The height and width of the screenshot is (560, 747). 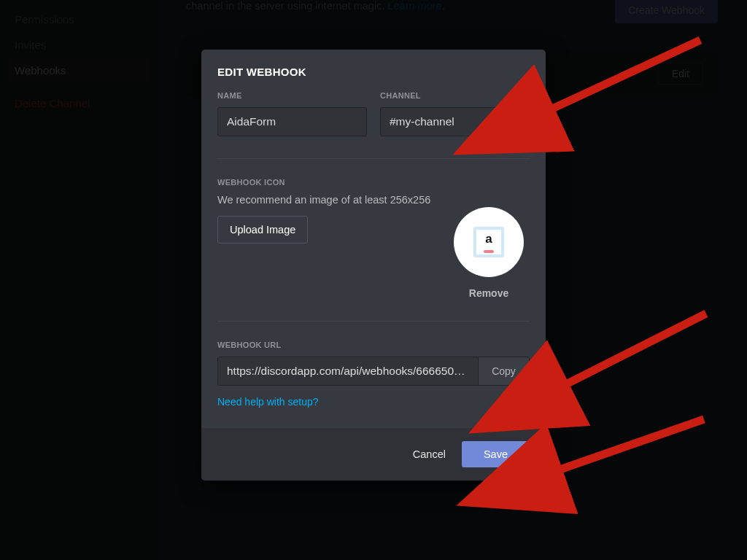 I want to click on cancel-button: Cancel, so click(x=429, y=454).